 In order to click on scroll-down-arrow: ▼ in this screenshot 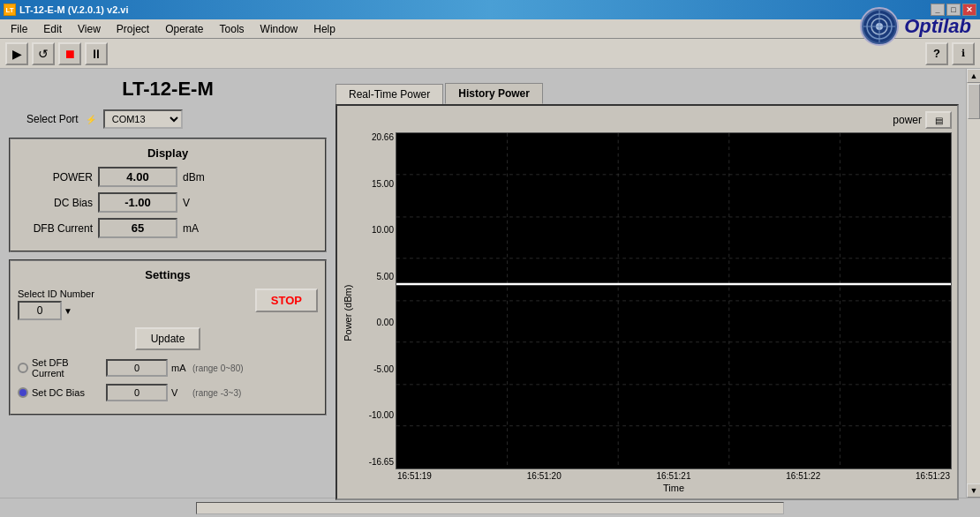, I will do `click(973, 491)`.